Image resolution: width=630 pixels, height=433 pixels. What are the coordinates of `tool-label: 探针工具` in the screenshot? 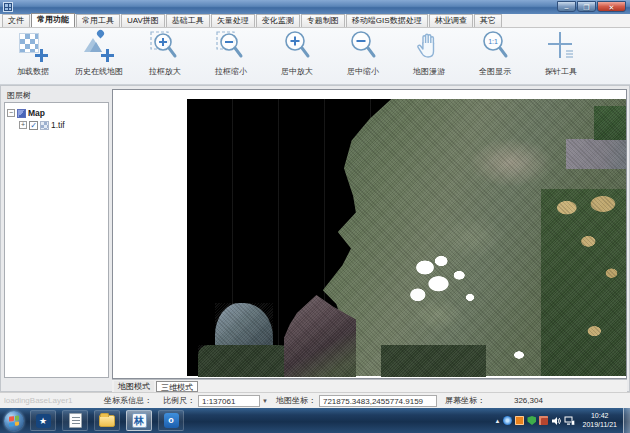 It's located at (561, 72).